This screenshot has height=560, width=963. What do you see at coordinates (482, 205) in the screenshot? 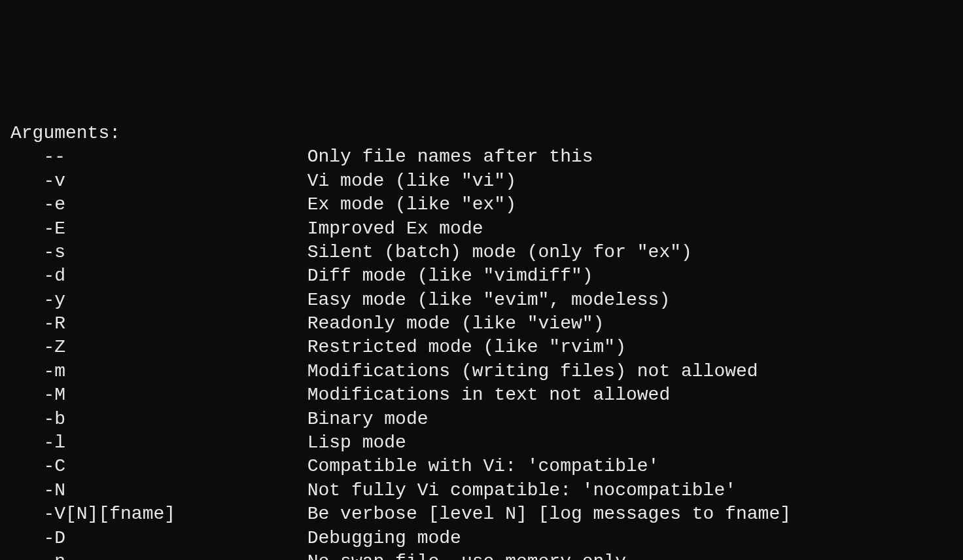
I see `argument-row: -e Ex mode (like "ex")` at bounding box center [482, 205].